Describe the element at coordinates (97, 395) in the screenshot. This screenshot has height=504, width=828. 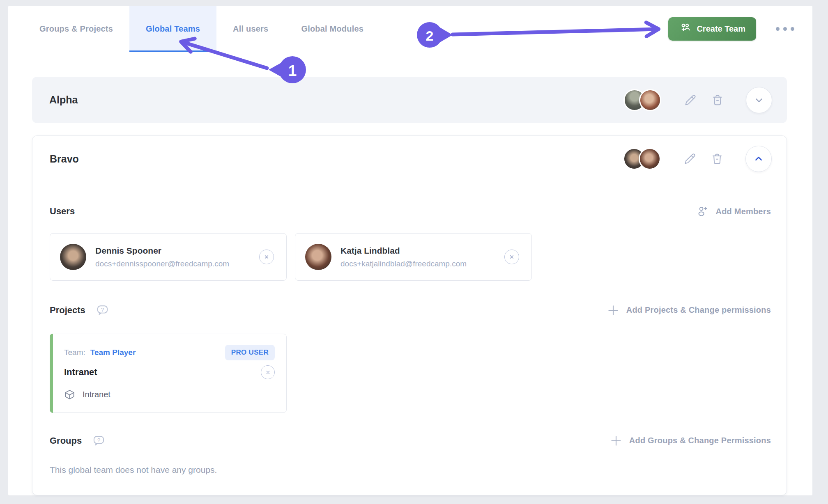
I see `project-module-label: Intranet` at that location.